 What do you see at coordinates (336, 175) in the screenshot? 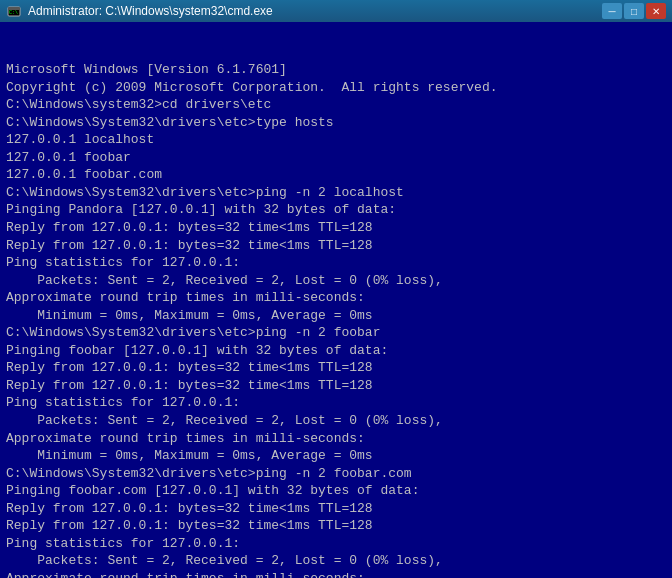
I see `terminal-line: 127.0.0.1 foobar.com` at bounding box center [336, 175].